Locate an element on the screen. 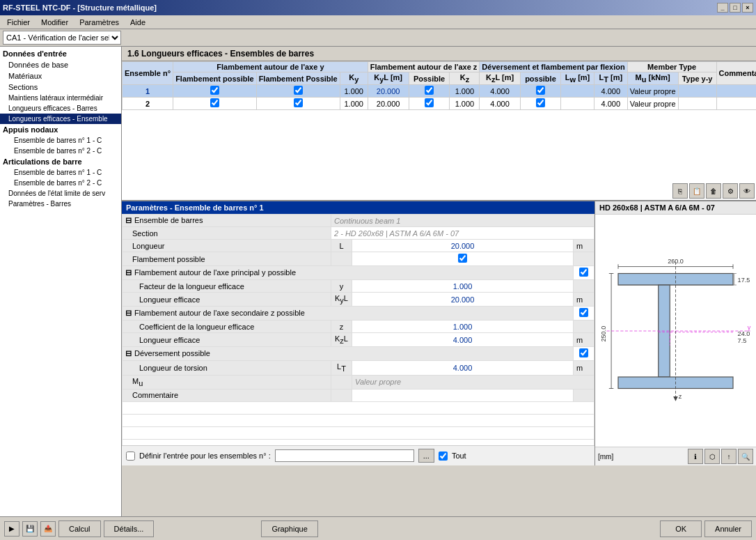 The height and width of the screenshot is (540, 756). params-label-mu: Mu is located at coordinates (227, 382).